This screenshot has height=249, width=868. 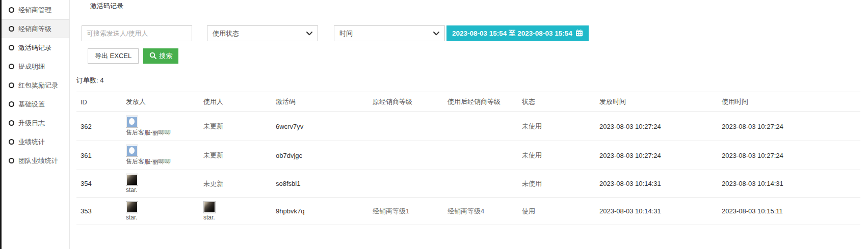 What do you see at coordinates (36, 142) in the screenshot?
I see `sidebar-item-7: 业绩统计` at bounding box center [36, 142].